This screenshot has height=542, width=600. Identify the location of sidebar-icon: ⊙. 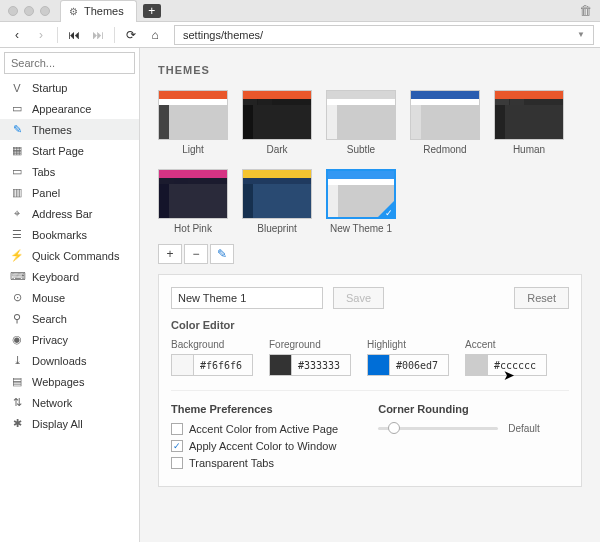
(17, 298).